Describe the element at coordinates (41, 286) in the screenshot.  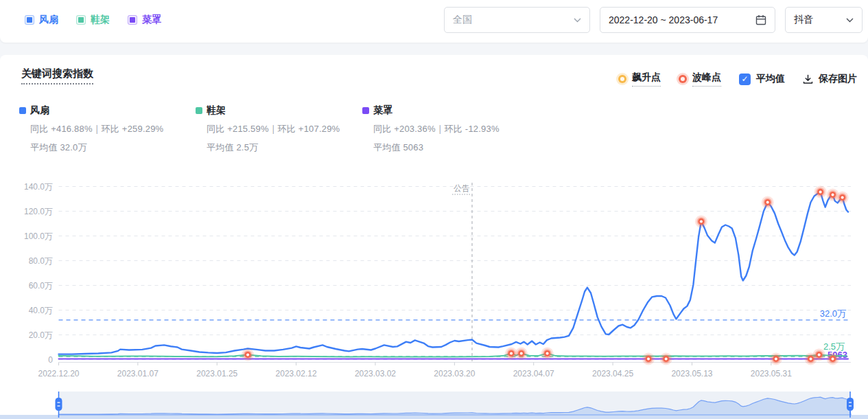
I see `y-axis-label: 60.0万` at that location.